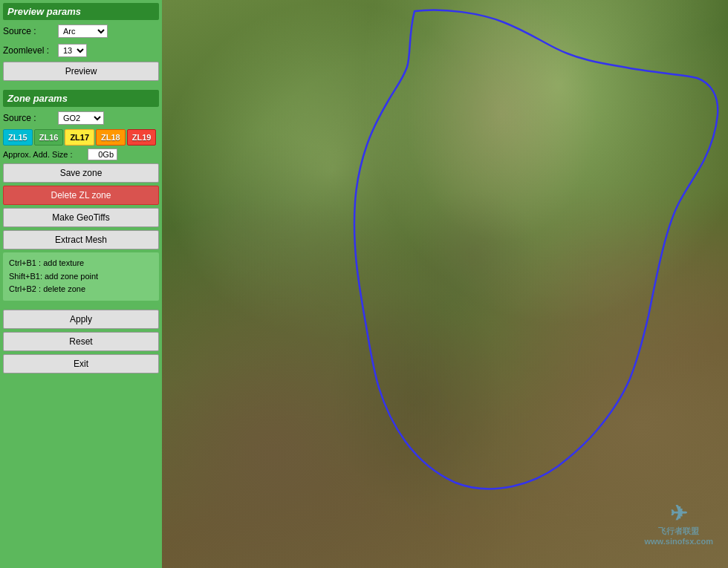 The width and height of the screenshot is (728, 568). I want to click on preview-params-header: Preview params, so click(81, 12).